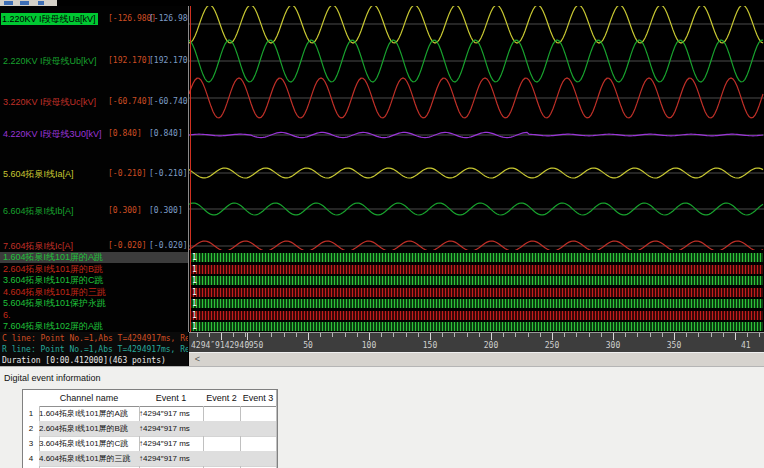  Describe the element at coordinates (476, 304) in the screenshot. I see `digital-trace-5: 1` at that location.